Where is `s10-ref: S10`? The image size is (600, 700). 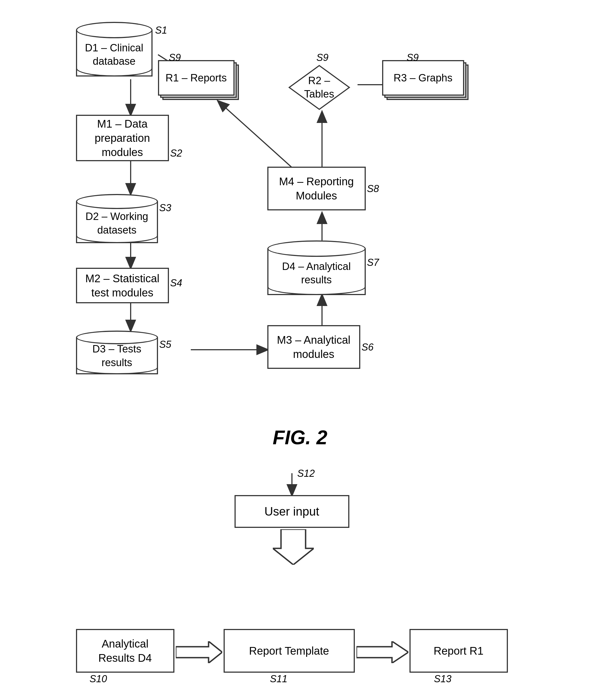 s10-ref: S10 is located at coordinates (98, 679).